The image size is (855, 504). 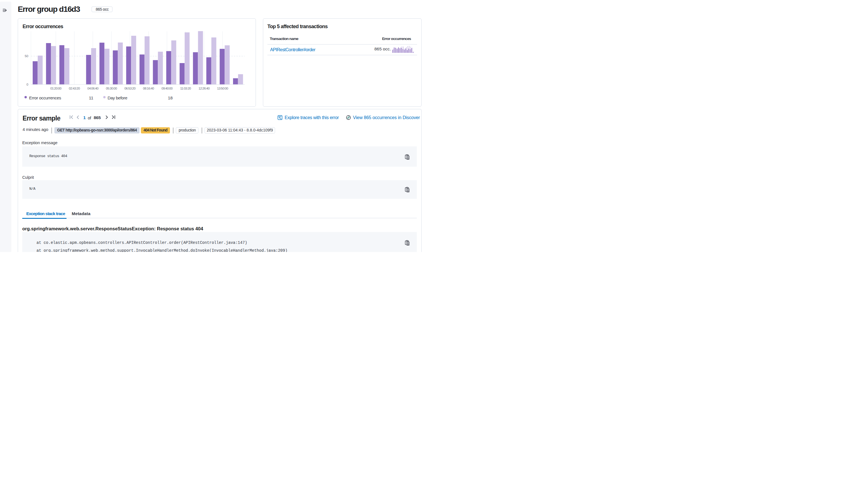 I want to click on svg-text: 06:53:20, so click(x=130, y=88).